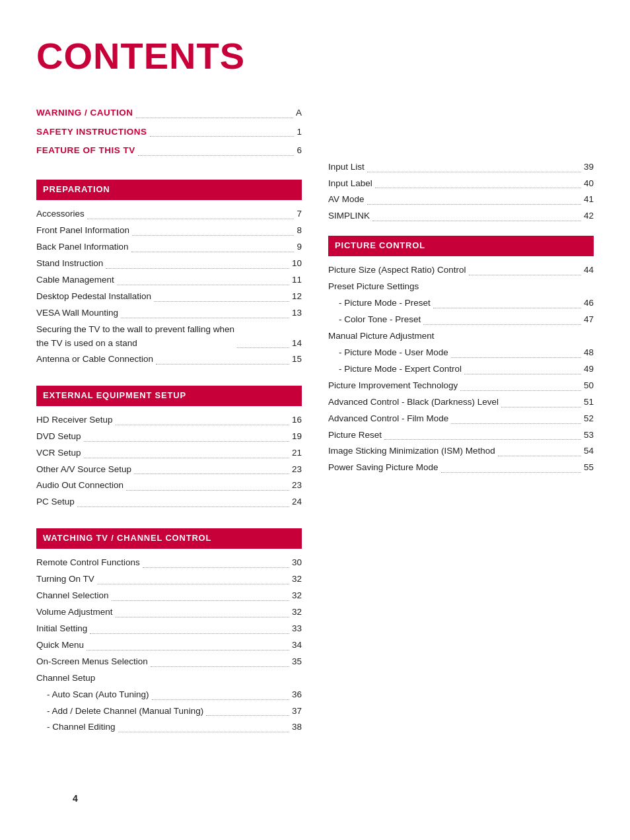  I want to click on feature-tv-page: 6, so click(299, 151).